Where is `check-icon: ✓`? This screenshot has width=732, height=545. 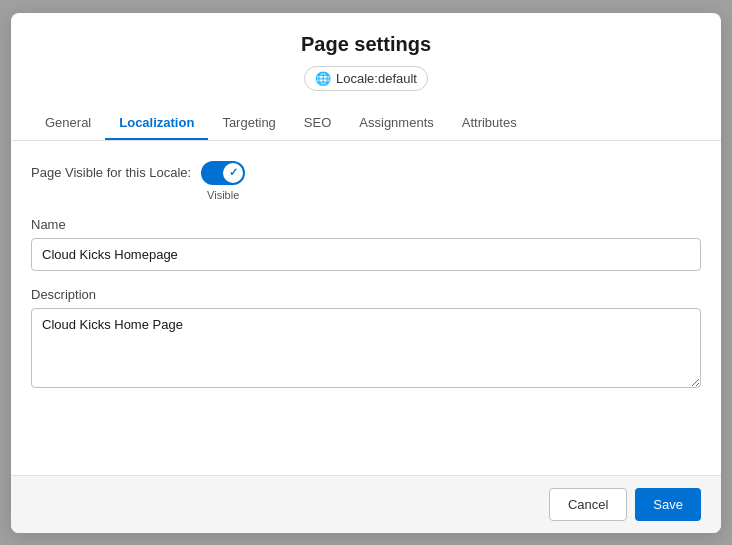
check-icon: ✓ is located at coordinates (234, 172).